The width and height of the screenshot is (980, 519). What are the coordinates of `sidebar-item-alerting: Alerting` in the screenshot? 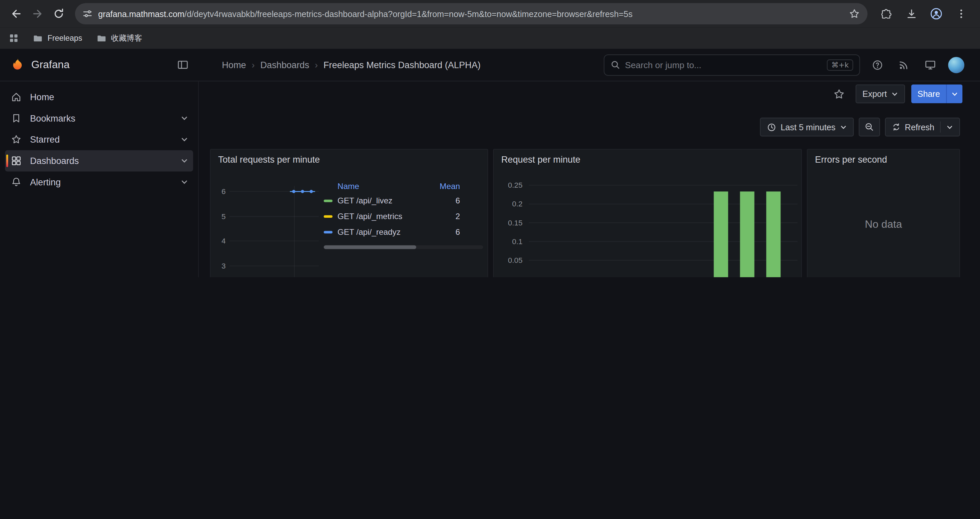 It's located at (99, 182).